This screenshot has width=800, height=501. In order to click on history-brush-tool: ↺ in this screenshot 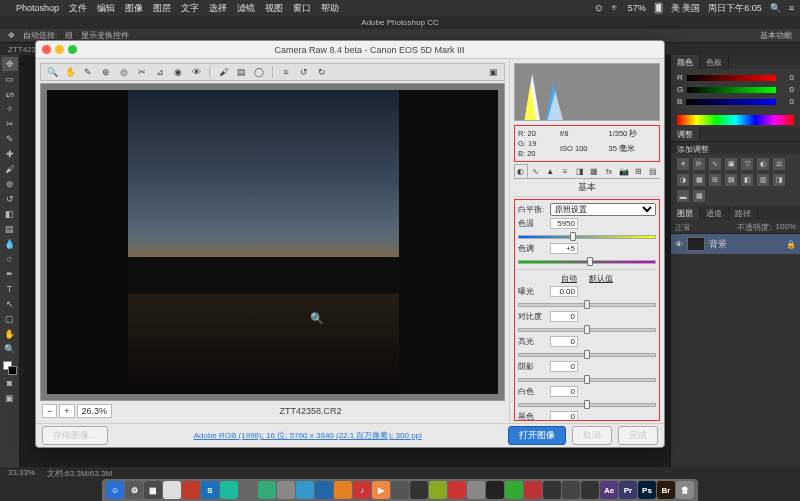, I will do `click(10, 199)`.